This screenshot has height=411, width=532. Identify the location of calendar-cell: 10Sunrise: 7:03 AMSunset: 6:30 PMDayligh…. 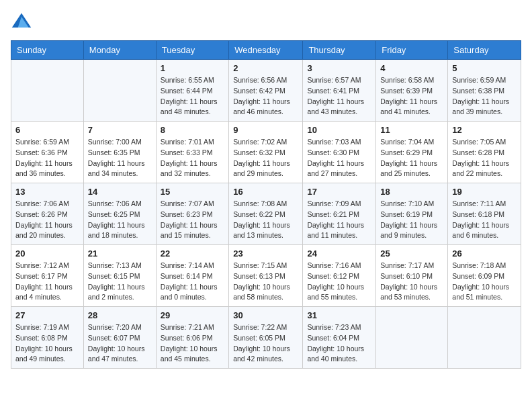
(340, 152).